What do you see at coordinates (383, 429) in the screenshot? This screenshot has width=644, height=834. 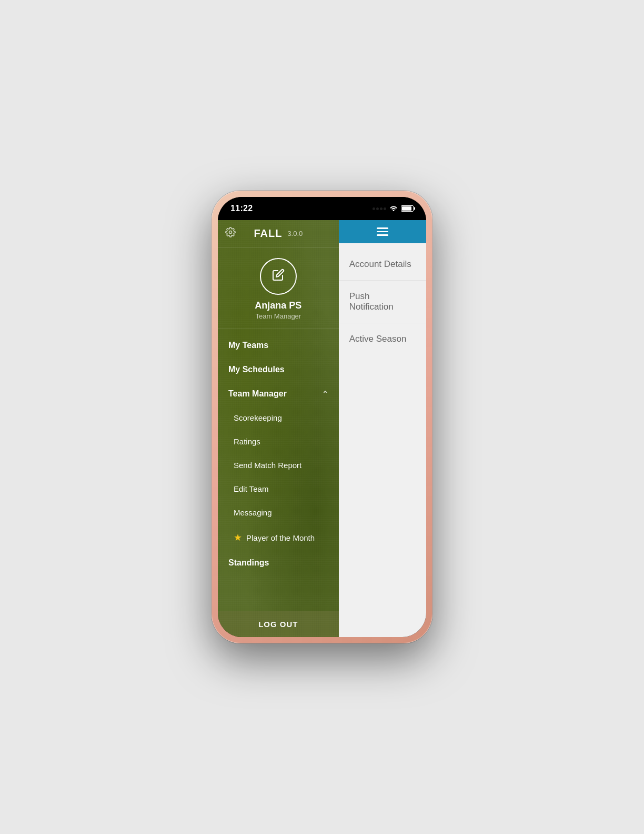 I see `right-panel: Account Details Push Notification Active…` at bounding box center [383, 429].